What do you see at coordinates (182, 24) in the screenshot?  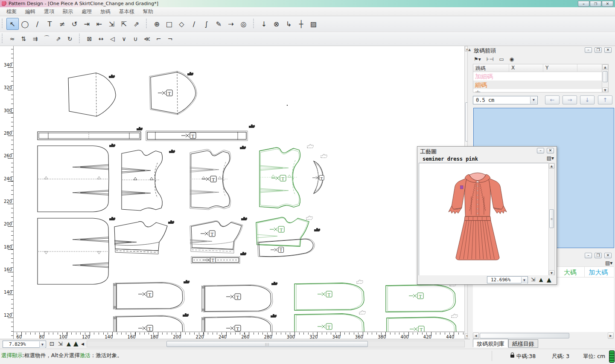 I see `polygon-tool-button: ◇` at bounding box center [182, 24].